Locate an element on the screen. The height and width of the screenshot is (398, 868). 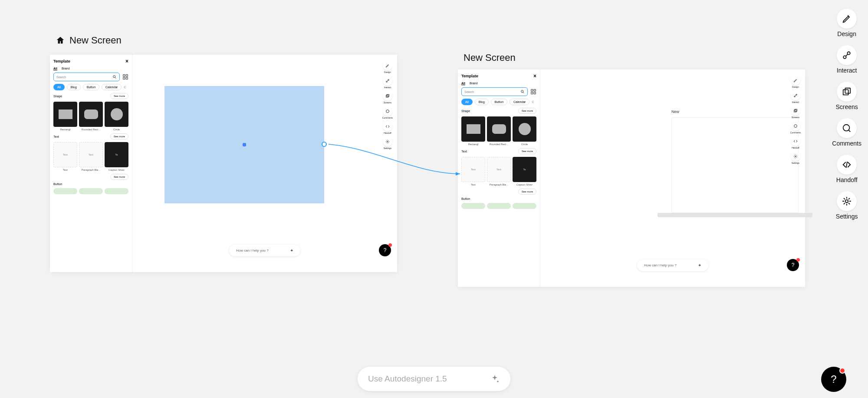
tab-brand-2: Brand is located at coordinates (474, 83).